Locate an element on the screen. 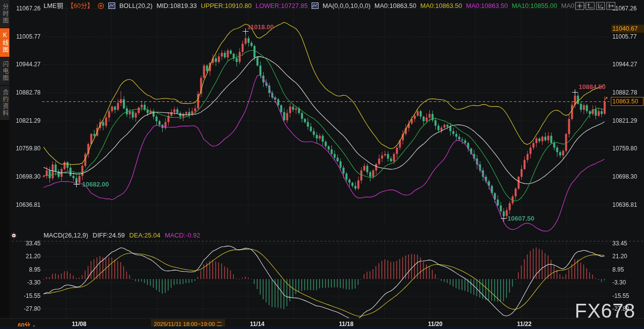 The height and width of the screenshot is (329, 644). sidebar-tab-timeshare: 分时图 is located at coordinates (5, 14).